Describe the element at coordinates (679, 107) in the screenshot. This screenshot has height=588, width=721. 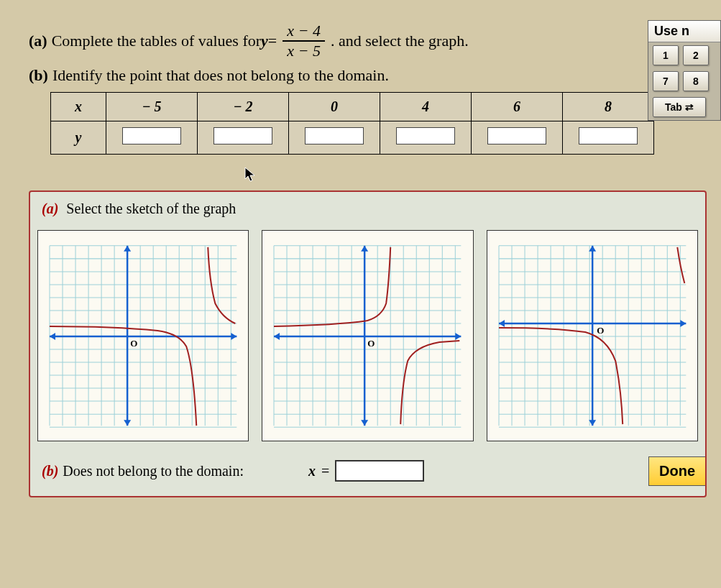
I see `key-tab: Tab ⇄` at that location.